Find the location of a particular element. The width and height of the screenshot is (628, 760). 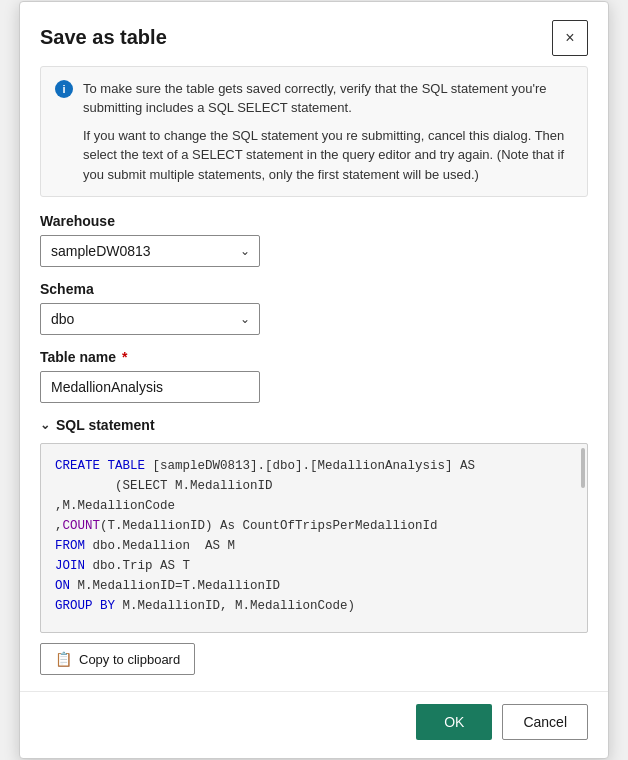

warehouse-label: Warehouse is located at coordinates (314, 221).